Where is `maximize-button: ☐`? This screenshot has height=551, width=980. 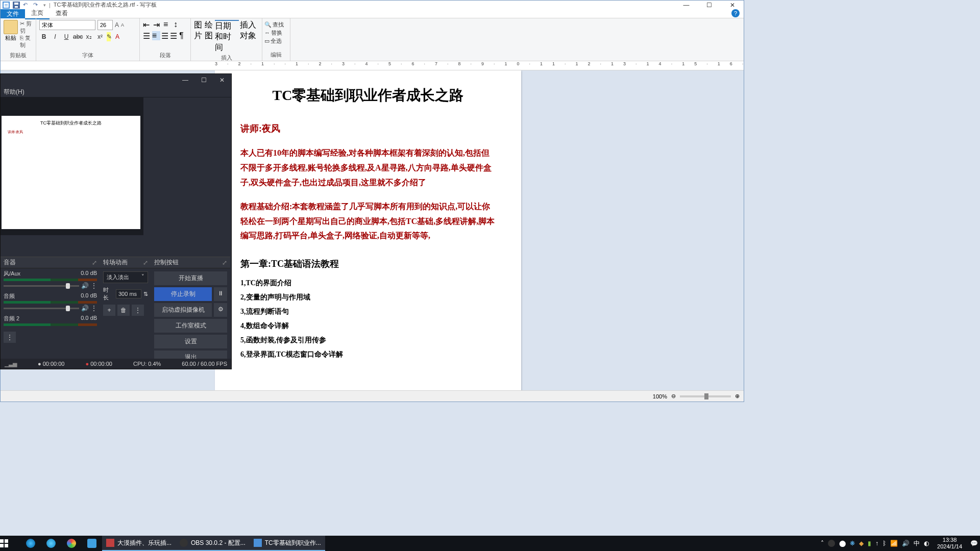 maximize-button: ☐ is located at coordinates (709, 5).